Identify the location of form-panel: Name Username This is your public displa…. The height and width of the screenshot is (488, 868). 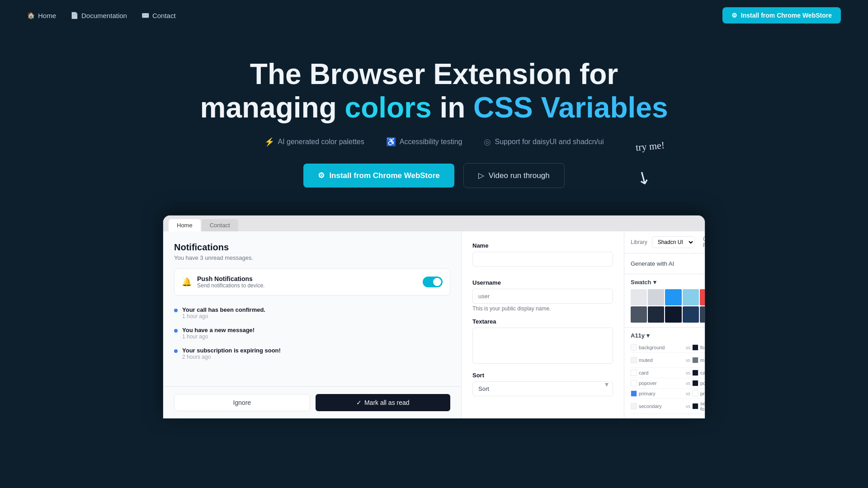
(543, 325).